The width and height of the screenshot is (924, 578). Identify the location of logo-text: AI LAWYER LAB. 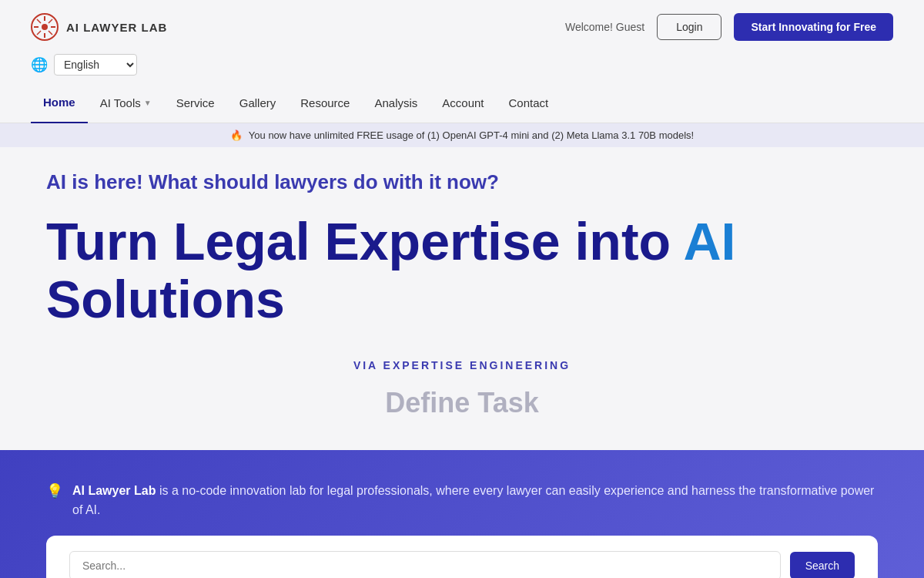
(117, 28).